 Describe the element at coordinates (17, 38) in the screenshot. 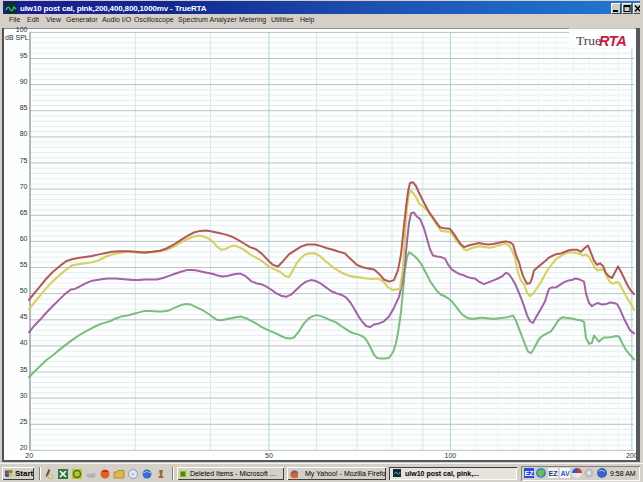

I see `svg-text: dB SPL` at that location.